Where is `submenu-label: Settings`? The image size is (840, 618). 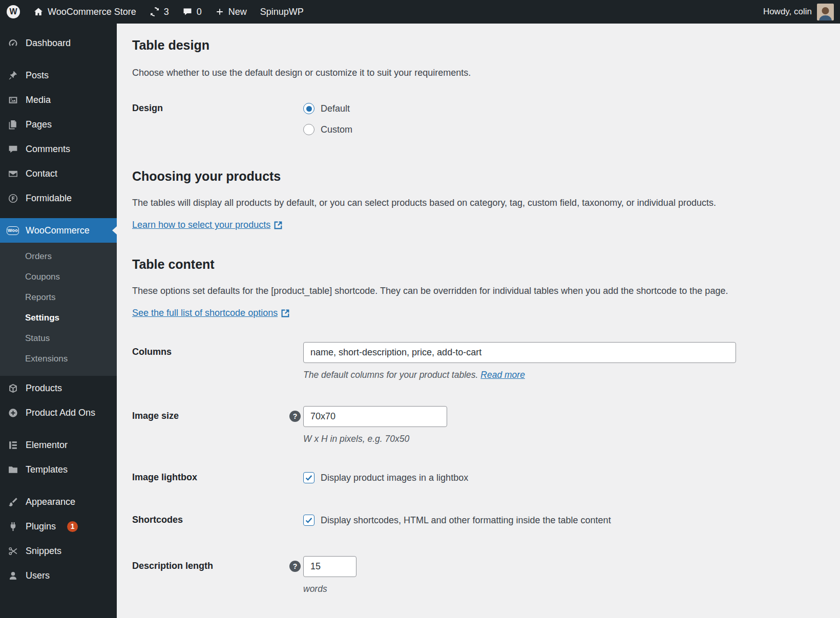
submenu-label: Settings is located at coordinates (42, 318).